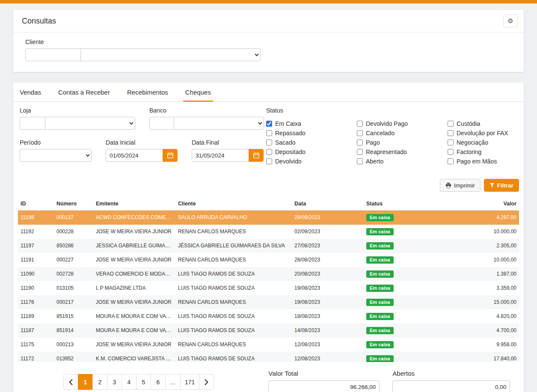 This screenshot has height=392, width=537. I want to click on status-option: Depositado, so click(312, 152).